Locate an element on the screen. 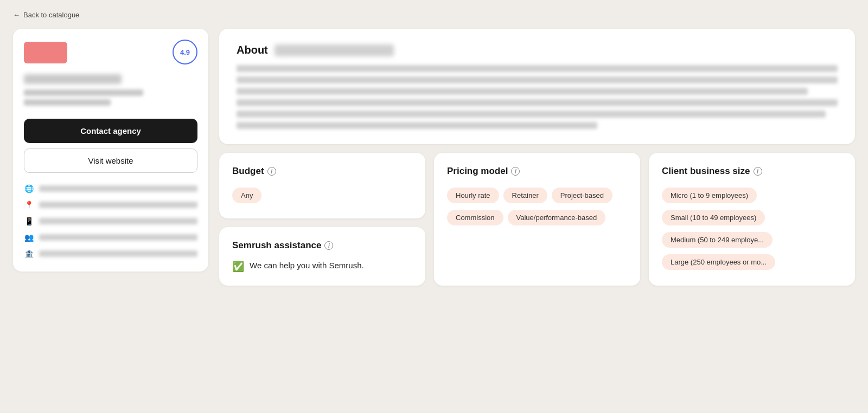 Image resolution: width=868 pixels, height=413 pixels. contact-agency-button: Contact agency is located at coordinates (111, 131).